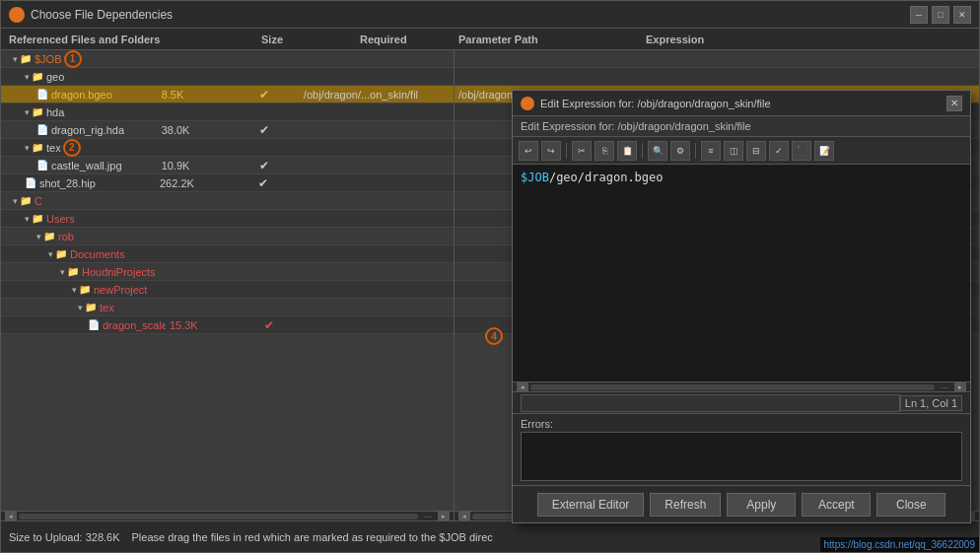 The height and width of the screenshot is (553, 980). What do you see at coordinates (193, 95) in the screenshot?
I see `row-size: 8.5K` at bounding box center [193, 95].